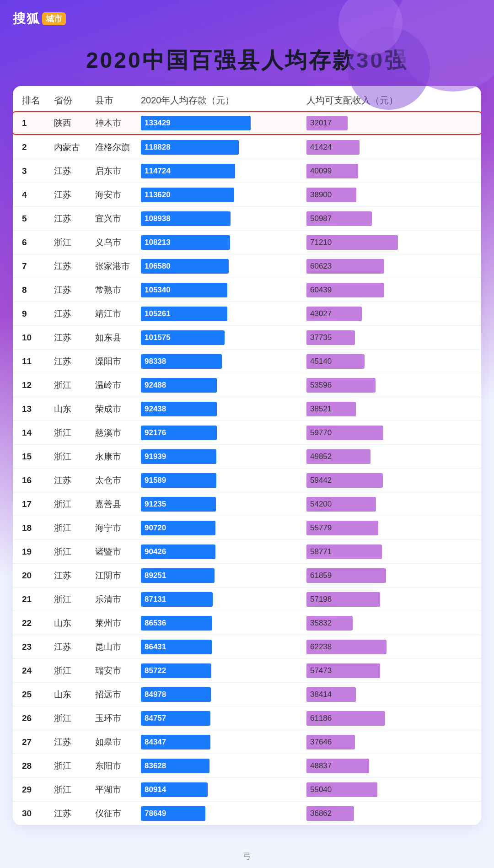 The width and height of the screenshot is (494, 868). I want to click on footer: 弓, so click(247, 856).